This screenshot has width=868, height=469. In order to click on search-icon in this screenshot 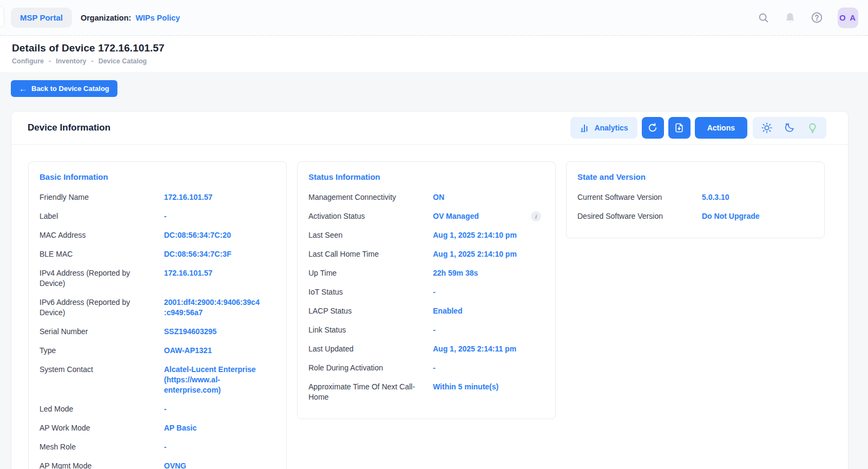, I will do `click(764, 18)`.